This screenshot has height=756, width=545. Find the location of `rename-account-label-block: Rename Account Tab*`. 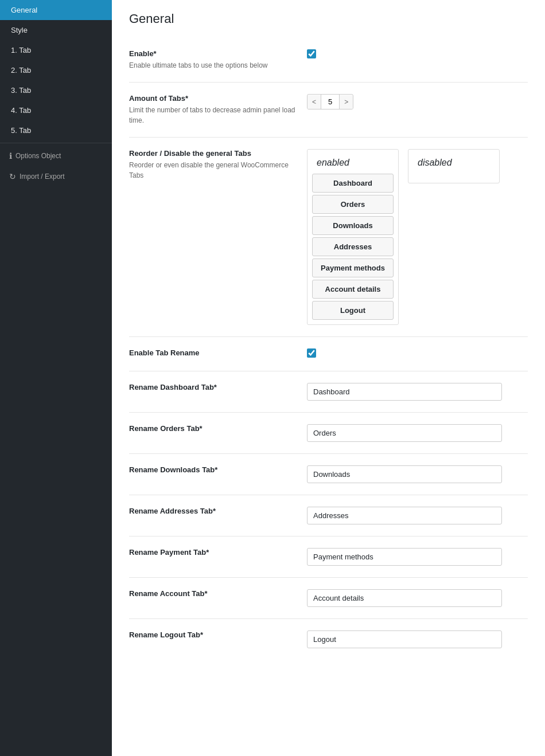

rename-account-label-block: Rename Account Tab* is located at coordinates (212, 595).